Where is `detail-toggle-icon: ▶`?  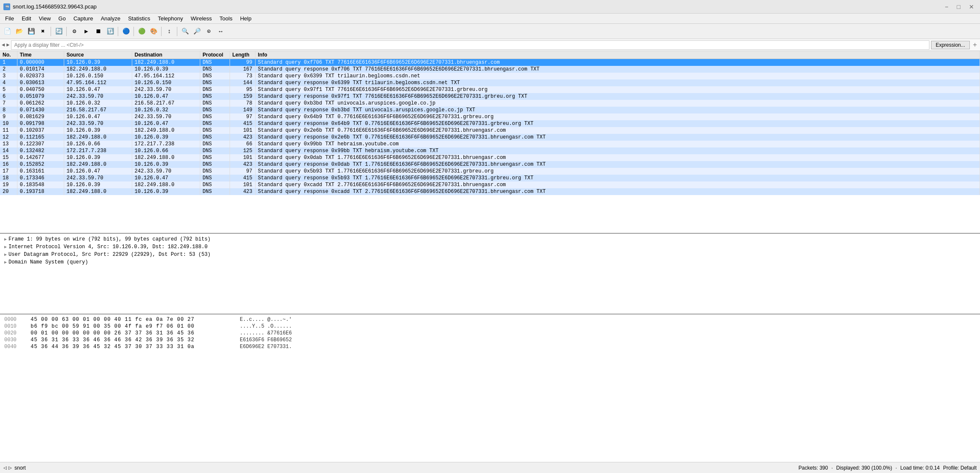
detail-toggle-icon: ▶ is located at coordinates (6, 239).